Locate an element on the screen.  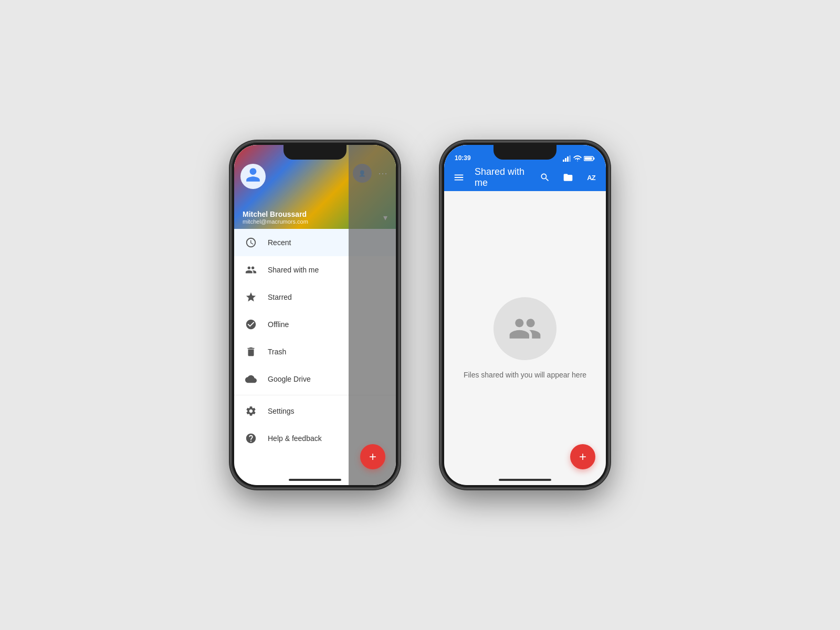
gear-icon is located at coordinates (251, 411).